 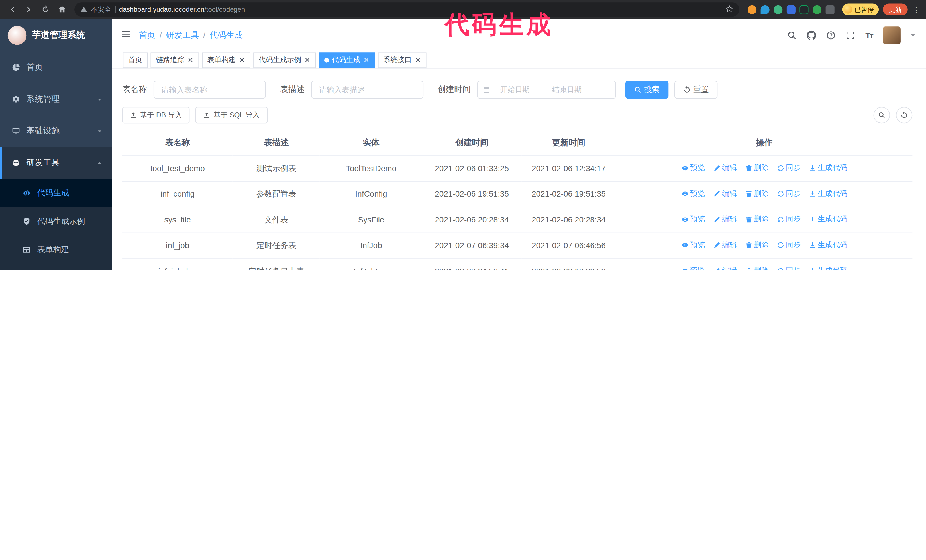 I want to click on font-size-icon: TT, so click(x=869, y=35).